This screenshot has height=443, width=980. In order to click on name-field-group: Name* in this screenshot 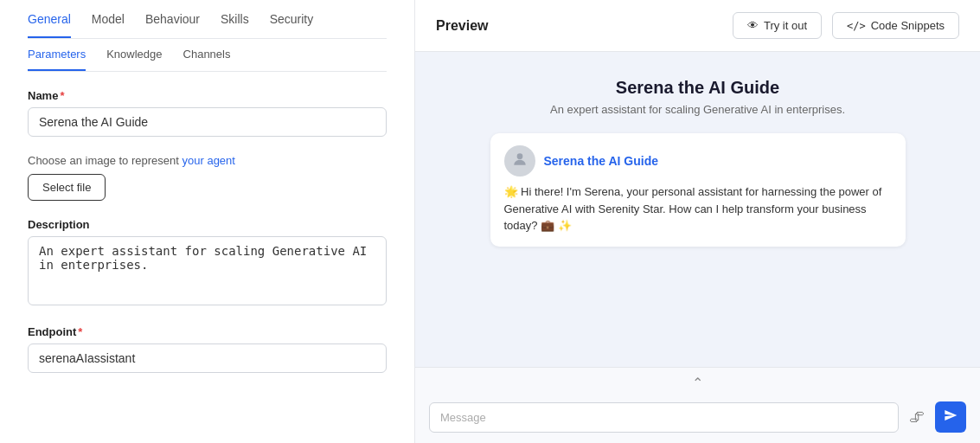, I will do `click(208, 112)`.